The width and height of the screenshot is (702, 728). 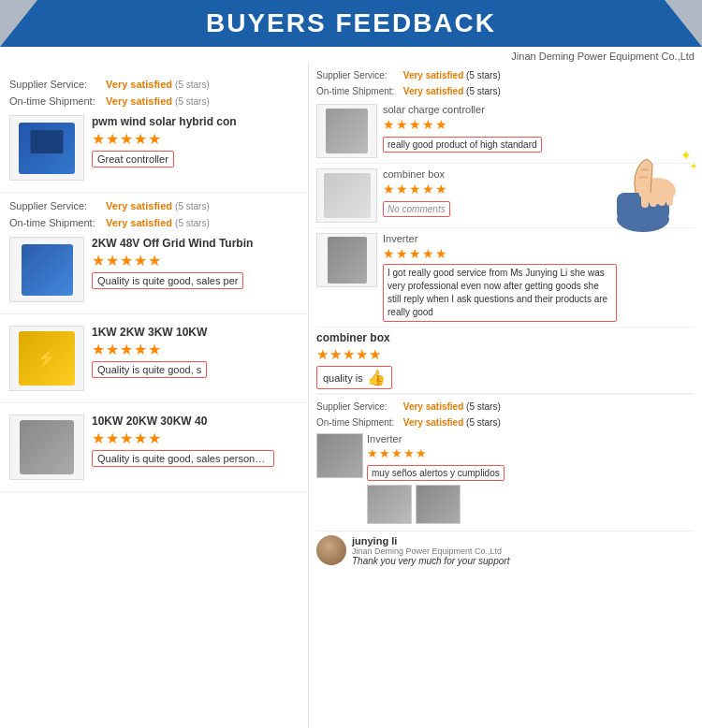 What do you see at coordinates (154, 447) in the screenshot?
I see `product-review-4: 10KW 20KW 30KW 40 ★★★★★ Quality is quite…` at bounding box center [154, 447].